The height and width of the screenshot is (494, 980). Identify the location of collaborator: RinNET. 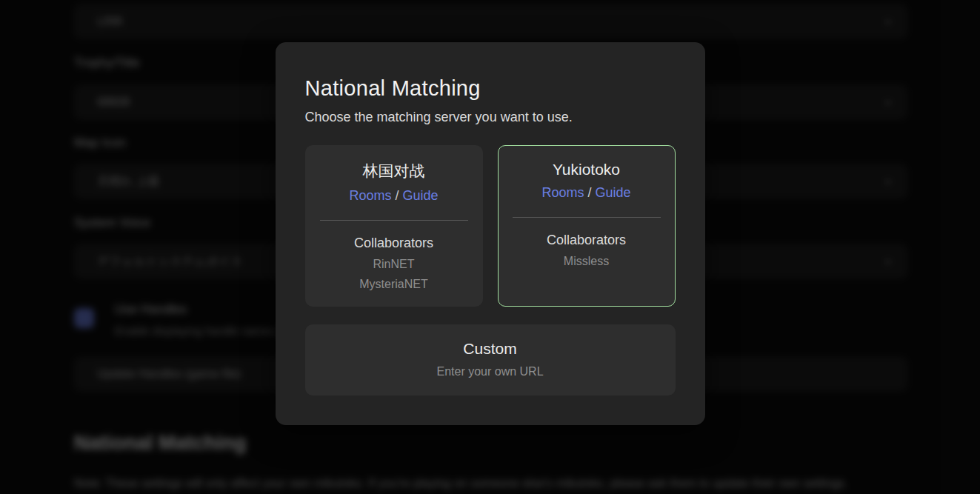
(394, 264).